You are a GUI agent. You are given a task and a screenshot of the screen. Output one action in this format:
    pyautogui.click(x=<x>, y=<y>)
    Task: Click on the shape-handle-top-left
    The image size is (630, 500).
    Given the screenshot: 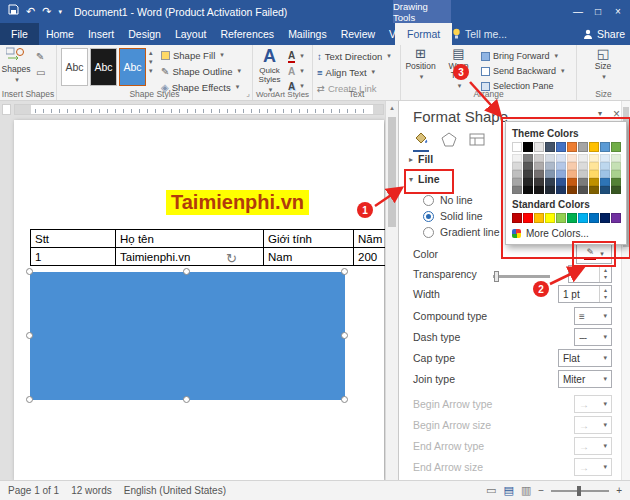 What is the action you would take?
    pyautogui.click(x=30, y=272)
    